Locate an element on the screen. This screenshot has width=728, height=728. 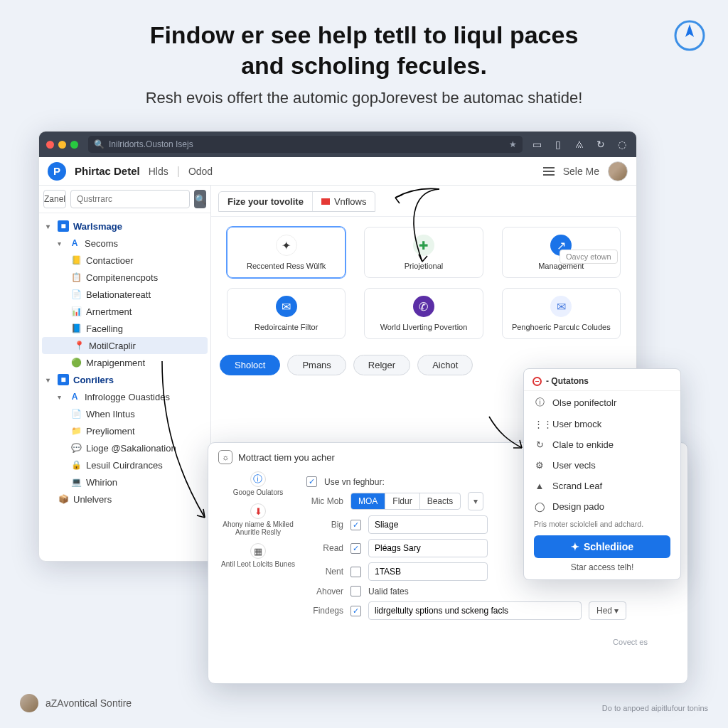
bookmark-icon: ⩓ is located at coordinates (579, 144).